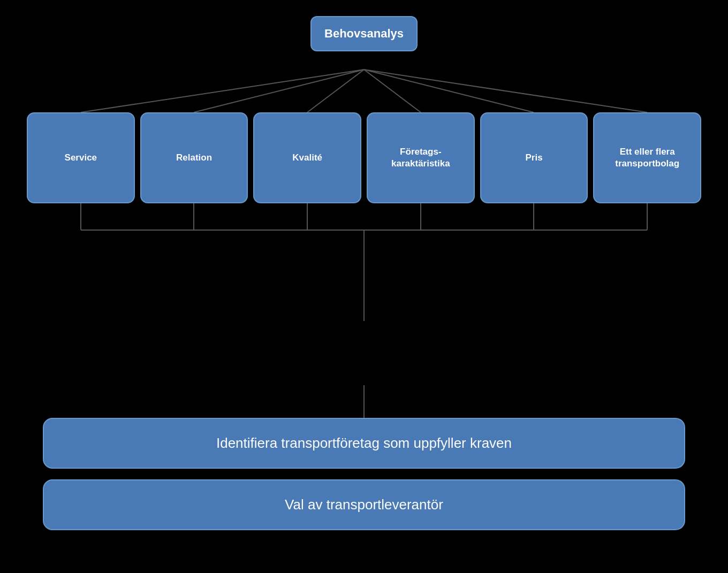  What do you see at coordinates (534, 158) in the screenshot?
I see `child-pris-label: Pris` at bounding box center [534, 158].